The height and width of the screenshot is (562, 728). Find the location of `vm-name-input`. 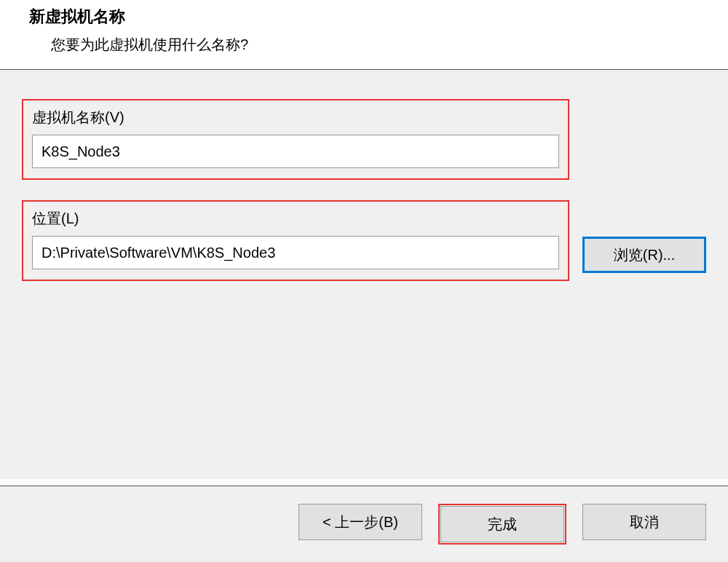

vm-name-input is located at coordinates (296, 151).